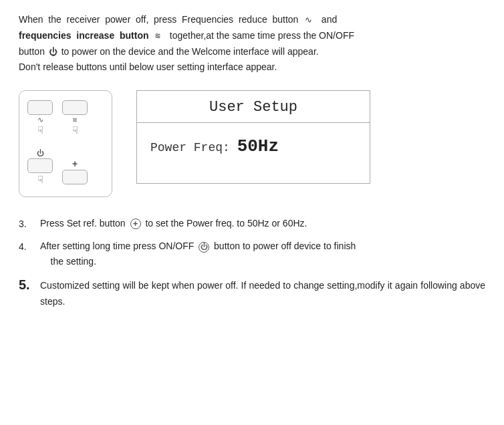 The image size is (504, 425). Describe the element at coordinates (253, 148) in the screenshot. I see `user-setup-body: Power Freq: 50Hz` at that location.